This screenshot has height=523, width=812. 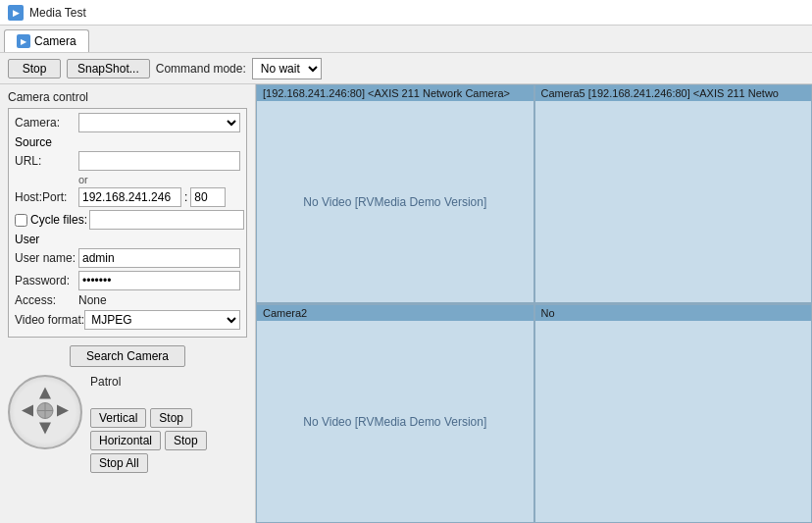 I want to click on search-camera-button: Search Camera, so click(x=127, y=356).